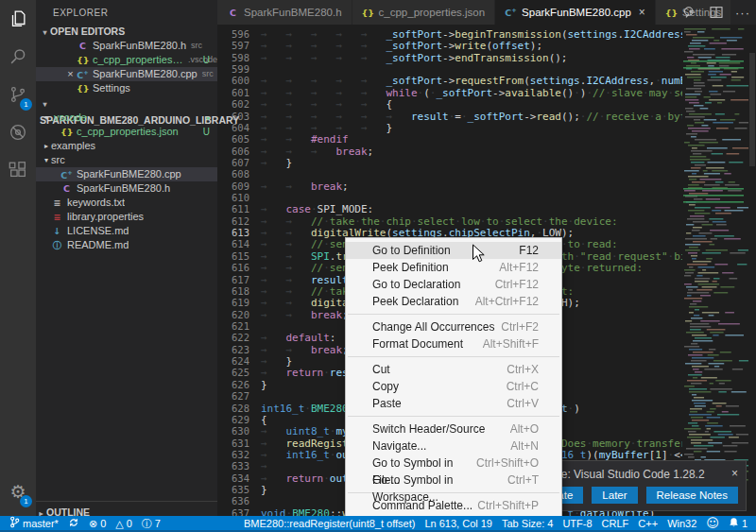  I want to click on line-number: 631, so click(233, 443).